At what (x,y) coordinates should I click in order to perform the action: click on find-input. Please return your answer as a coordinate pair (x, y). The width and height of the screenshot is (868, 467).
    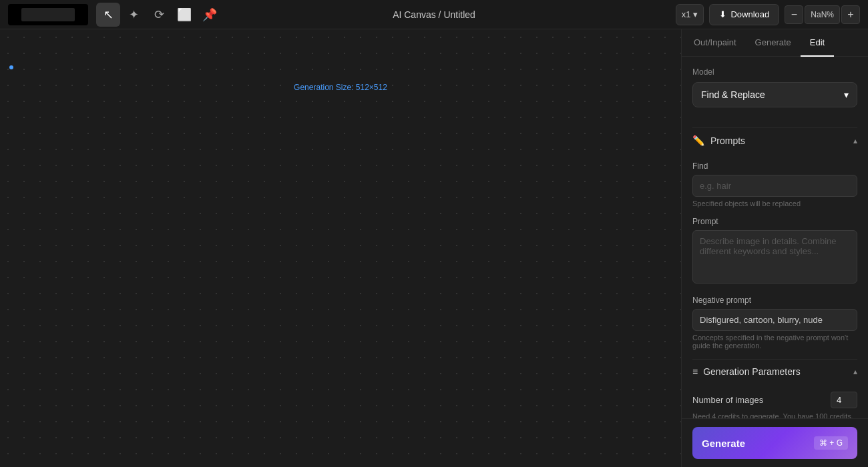
    Looking at the image, I should click on (775, 185).